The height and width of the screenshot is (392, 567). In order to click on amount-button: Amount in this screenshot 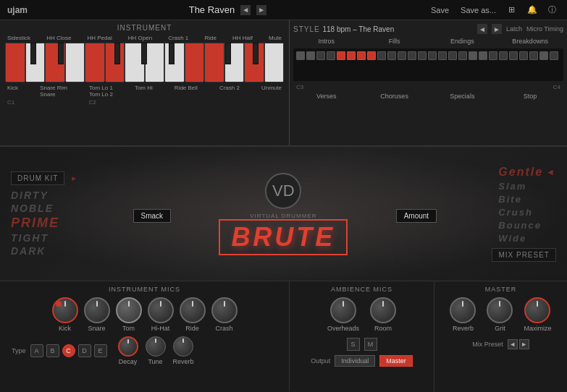, I will do `click(416, 216)`.